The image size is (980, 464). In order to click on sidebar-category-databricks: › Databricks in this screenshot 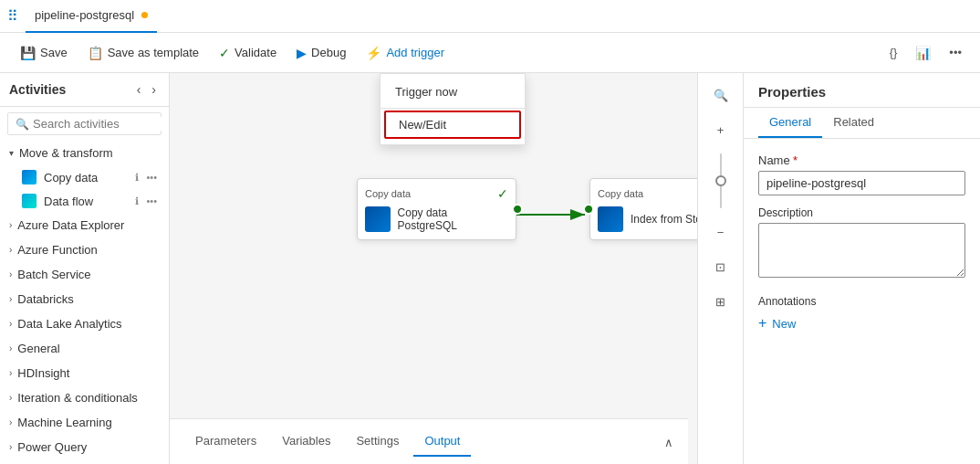, I will do `click(84, 300)`.